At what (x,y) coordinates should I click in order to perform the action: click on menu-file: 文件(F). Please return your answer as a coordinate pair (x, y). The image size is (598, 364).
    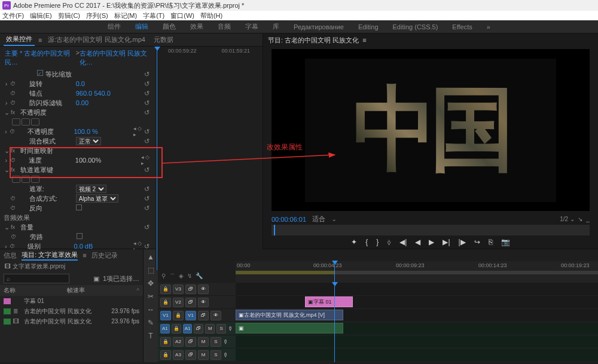
    Looking at the image, I should click on (13, 16).